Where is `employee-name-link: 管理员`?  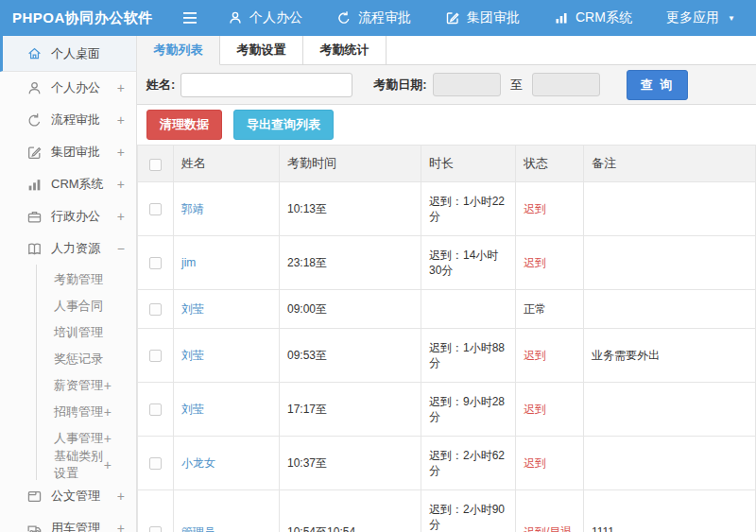 employee-name-link: 管理员 is located at coordinates (198, 529).